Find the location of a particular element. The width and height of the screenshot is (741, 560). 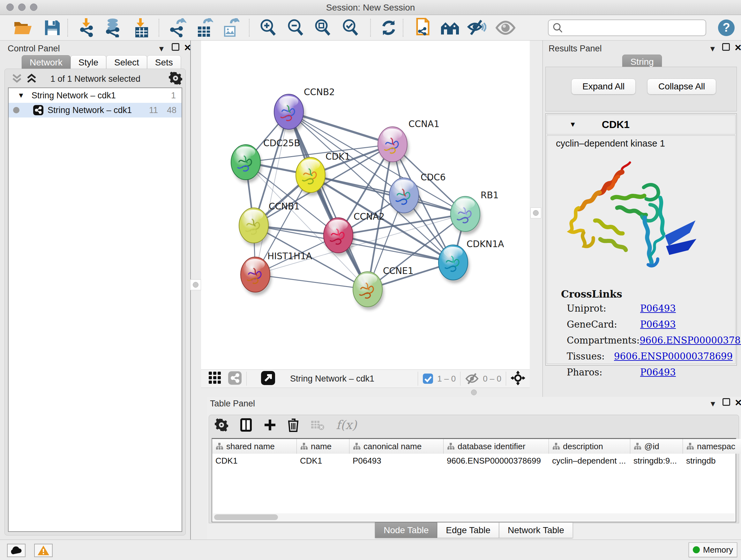

left-splitter-handle is located at coordinates (196, 285).